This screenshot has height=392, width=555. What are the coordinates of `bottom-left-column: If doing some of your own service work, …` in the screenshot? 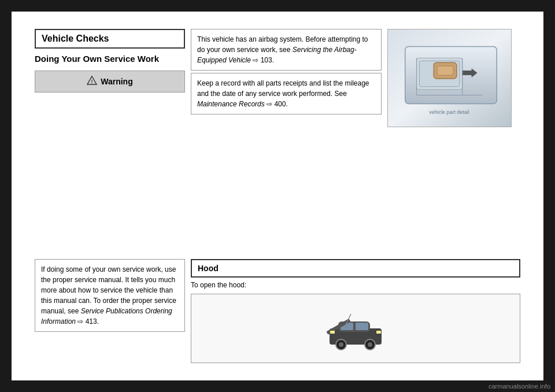 It's located at (110, 311).